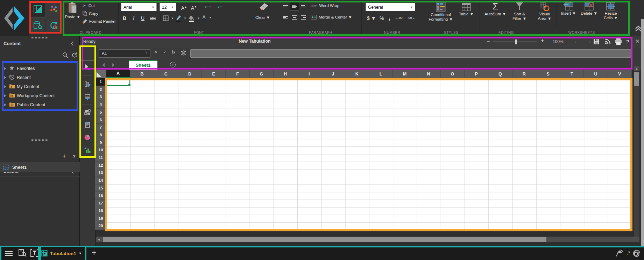 The height and width of the screenshot is (260, 644). Describe the element at coordinates (488, 41) in the screenshot. I see `zoom-out-button: −` at that location.